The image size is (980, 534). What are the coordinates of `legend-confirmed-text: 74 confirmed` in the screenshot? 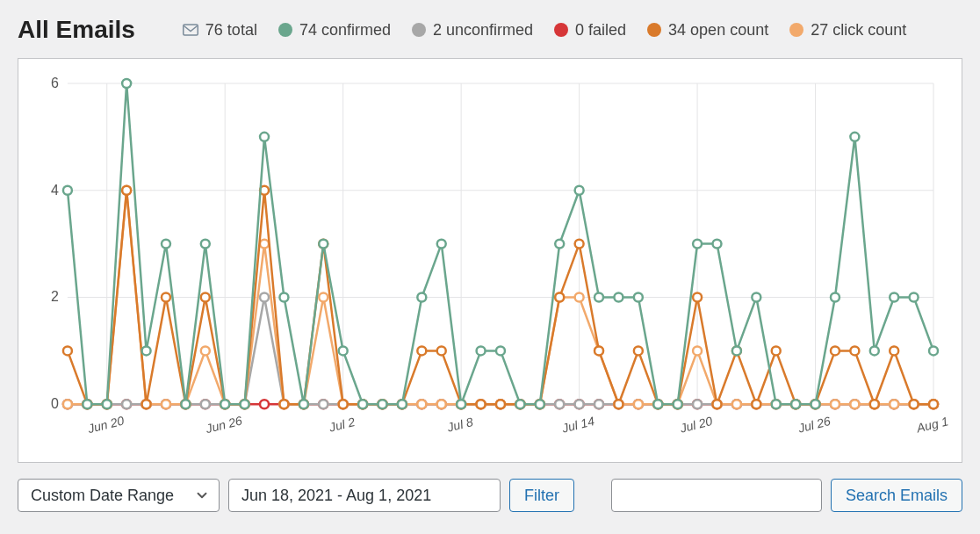 It's located at (345, 30).